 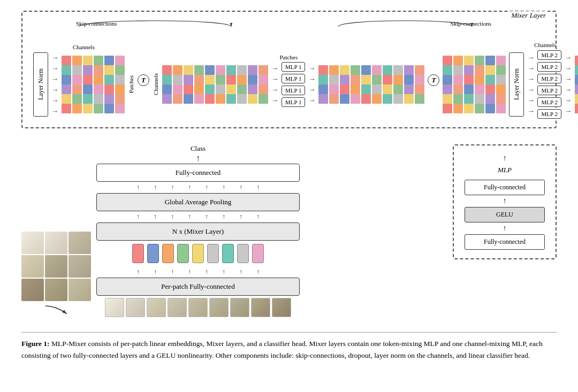 I want to click on mlp-arrow-between-1: ↑, so click(x=505, y=201).